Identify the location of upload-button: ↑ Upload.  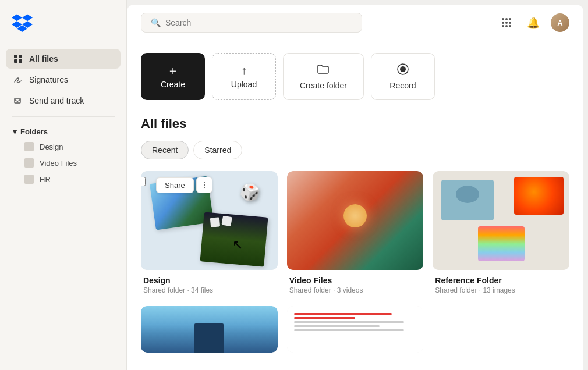
(244, 77).